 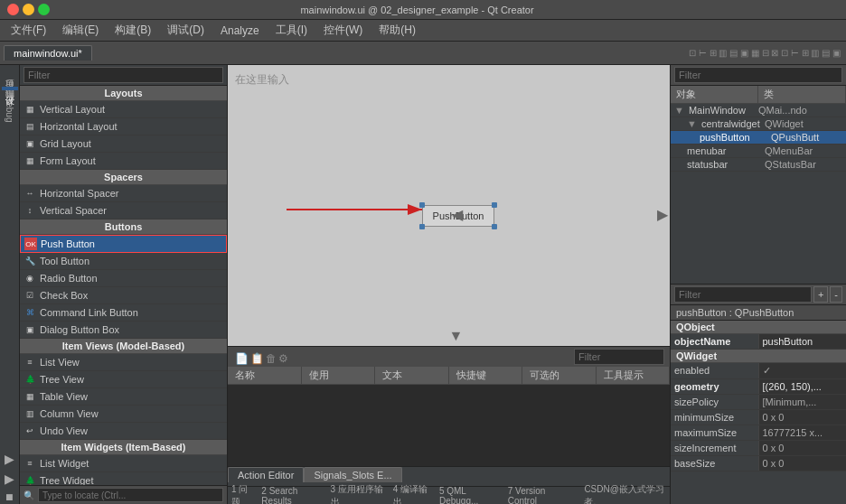 I want to click on push-button-icon: OK, so click(x=31, y=244).